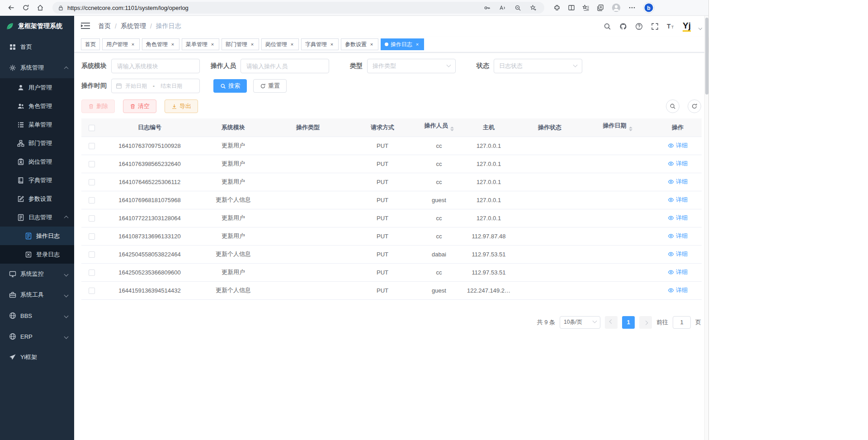 The image size is (868, 440). I want to click on read-aloud-icon, so click(502, 8).